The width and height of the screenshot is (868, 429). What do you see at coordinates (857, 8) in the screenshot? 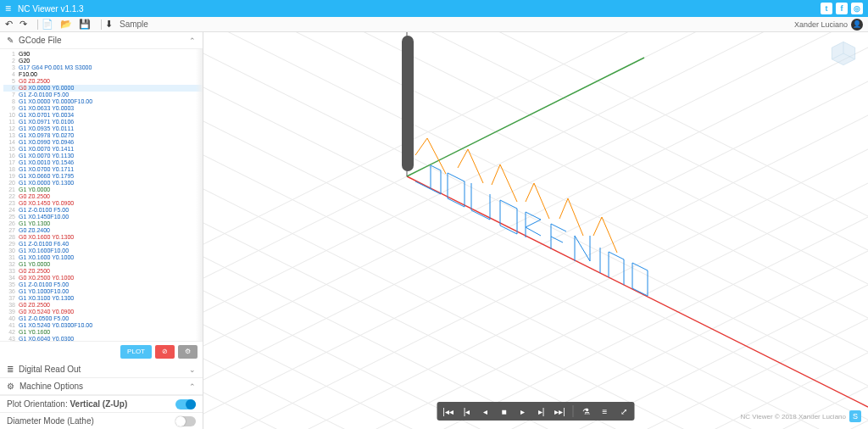
I see `instagram-icon: ◎` at bounding box center [857, 8].